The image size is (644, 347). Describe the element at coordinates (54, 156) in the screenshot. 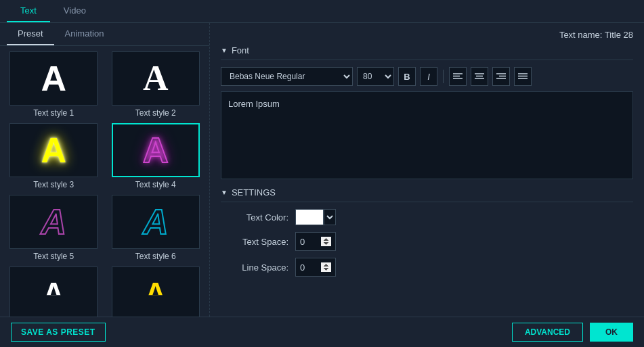

I see `list-item: A Text style 3` at that location.